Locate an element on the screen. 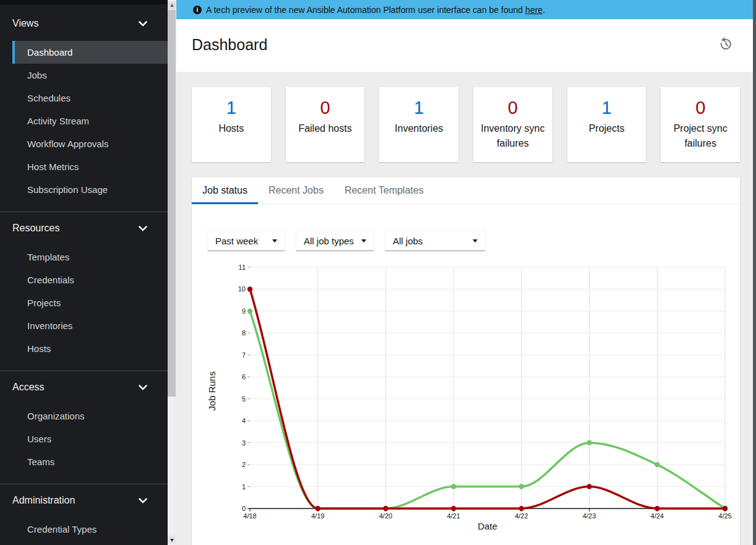 Image resolution: width=756 pixels, height=545 pixels. x-axis-label: Date is located at coordinates (488, 526).